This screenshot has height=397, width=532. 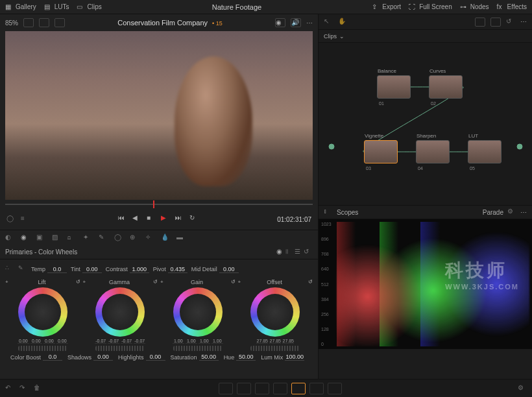 I want to click on fullscreen-button: ⛶ Full Screen, so click(x=431, y=7).